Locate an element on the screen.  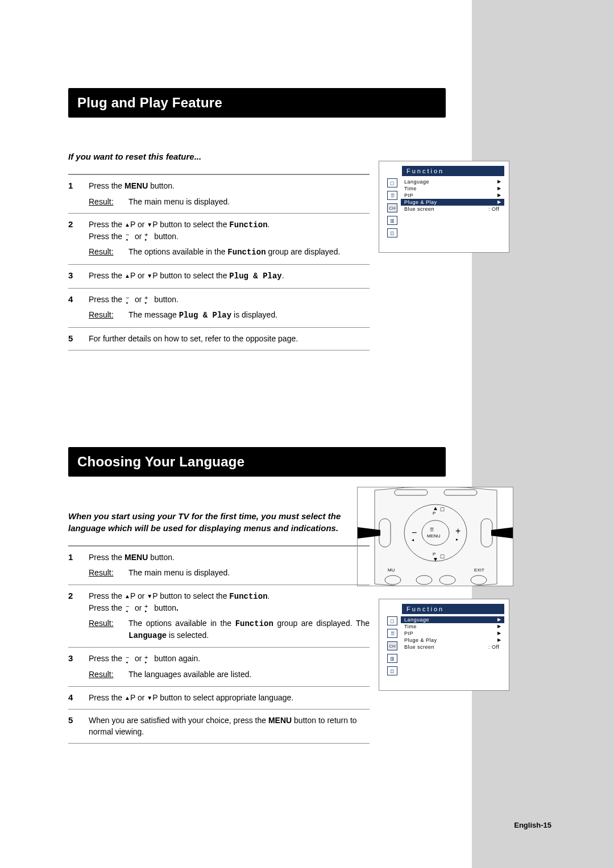
plugplay-mono: Plug & Play is located at coordinates (255, 276).